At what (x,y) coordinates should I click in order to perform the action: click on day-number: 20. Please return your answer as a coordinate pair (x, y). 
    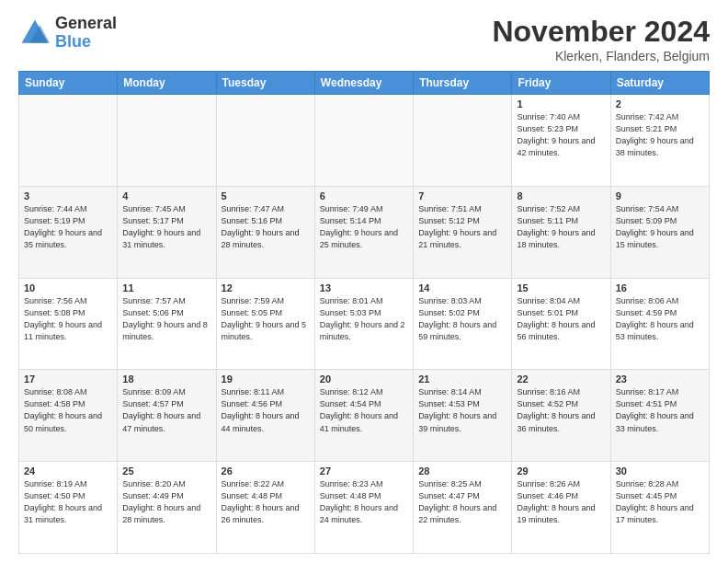
    Looking at the image, I should click on (364, 379).